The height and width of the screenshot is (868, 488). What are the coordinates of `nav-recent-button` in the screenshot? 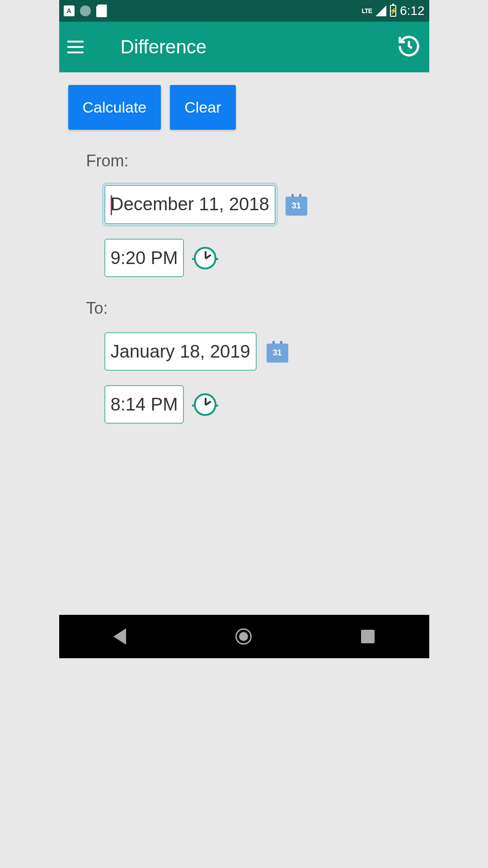 It's located at (368, 637).